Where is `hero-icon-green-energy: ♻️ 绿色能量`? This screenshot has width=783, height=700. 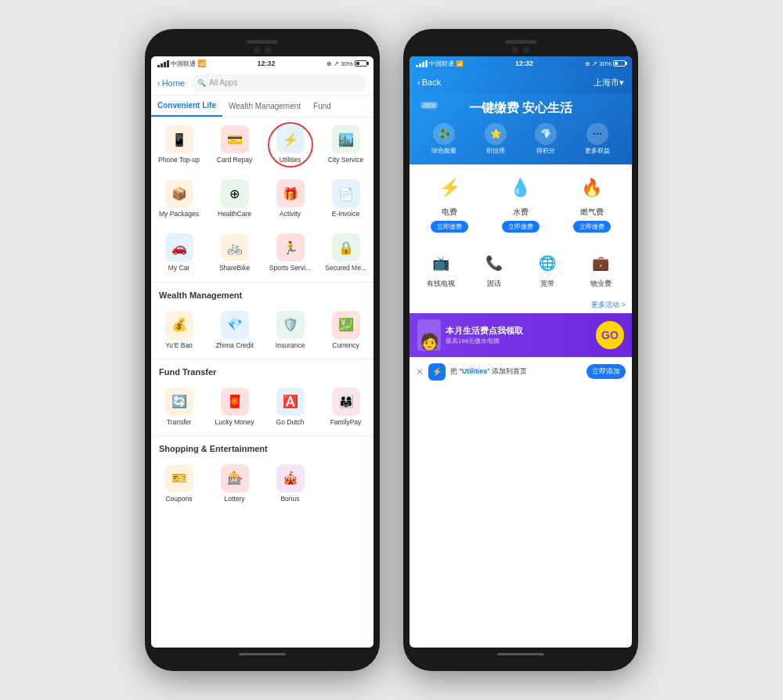
hero-icon-green-energy: ♻️ 绿色能量 is located at coordinates (444, 139).